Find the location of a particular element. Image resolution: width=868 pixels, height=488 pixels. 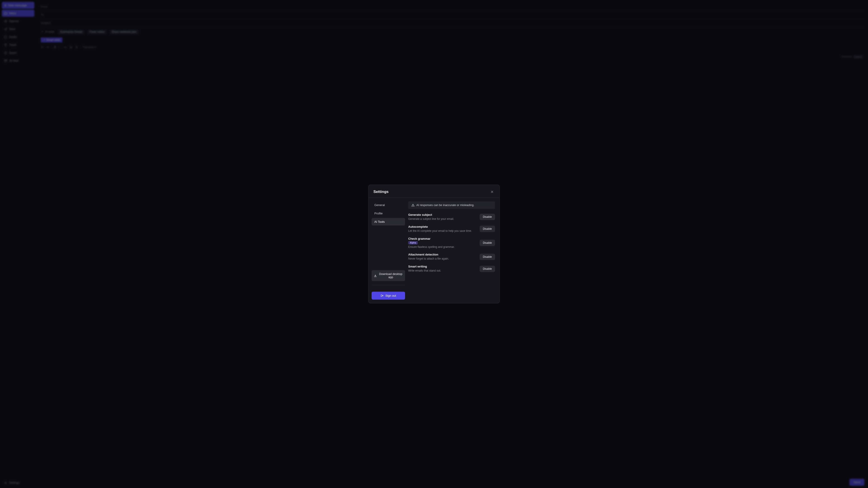

nav-general: General is located at coordinates (388, 205).